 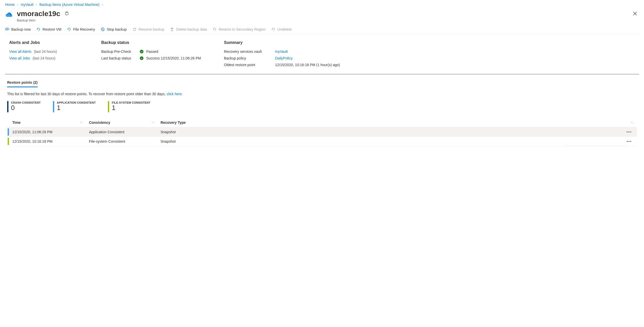 What do you see at coordinates (119, 52) in the screenshot?
I see `precheck-label: Backup Pre-Check` at bounding box center [119, 52].